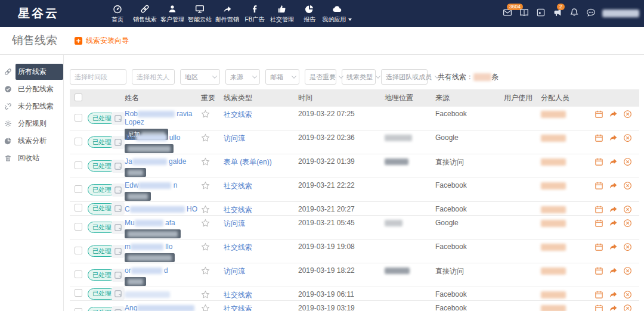 The width and height of the screenshot is (644, 311). Describe the element at coordinates (309, 14) in the screenshot. I see `nav-item-报告: 报告` at that location.